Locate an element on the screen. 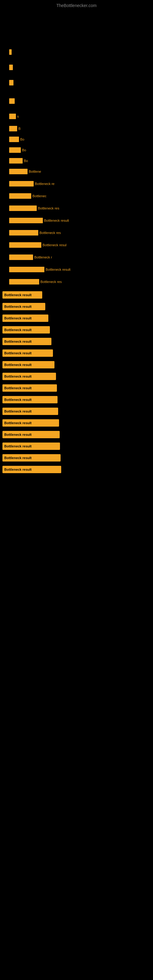  result-item-10: Bottleneck result is located at coordinates (76, 411).